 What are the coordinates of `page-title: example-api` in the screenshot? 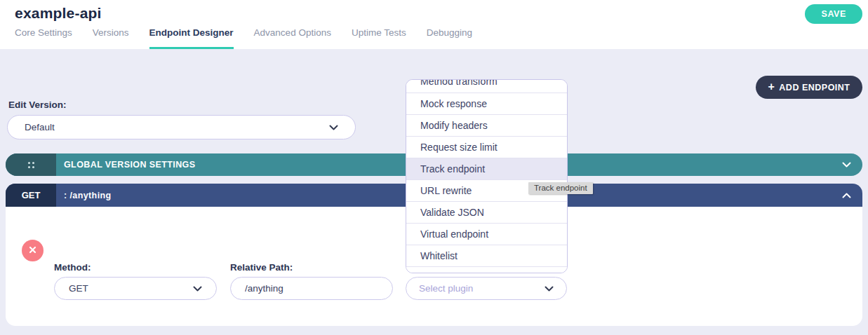 It's located at (58, 13).